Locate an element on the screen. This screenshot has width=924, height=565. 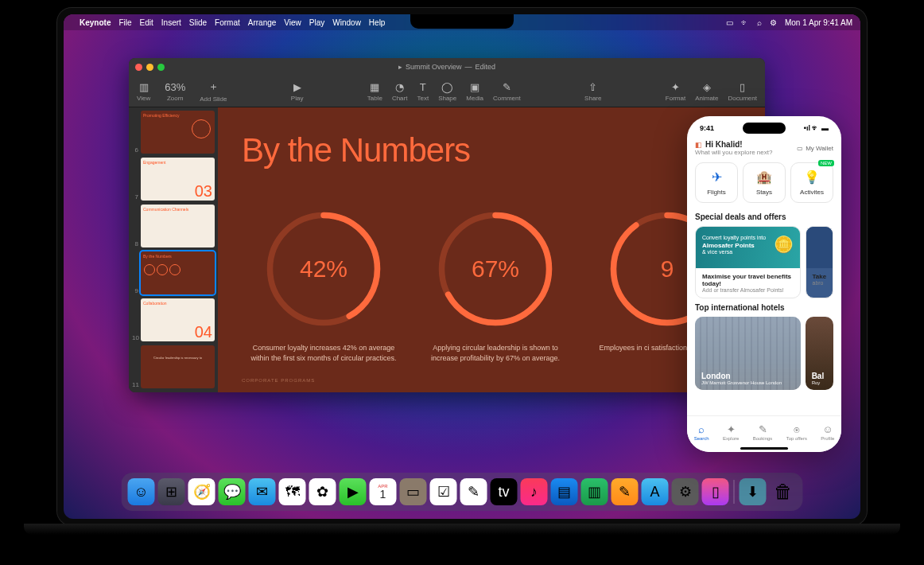
menu-help: Help is located at coordinates (377, 22).